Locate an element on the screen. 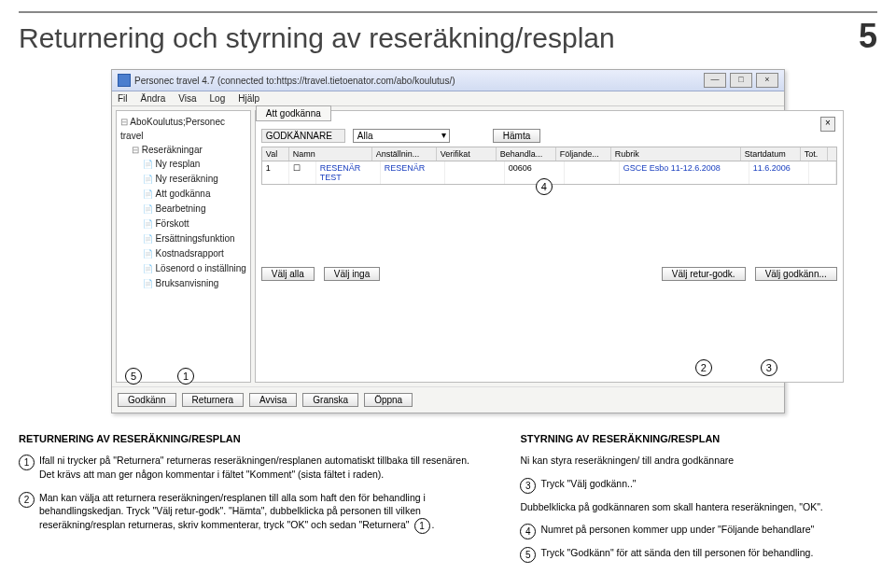 This screenshot has width=896, height=588. right-p1-text: Ni kan styra reseräkningen/ till andra g… is located at coordinates (627, 460).